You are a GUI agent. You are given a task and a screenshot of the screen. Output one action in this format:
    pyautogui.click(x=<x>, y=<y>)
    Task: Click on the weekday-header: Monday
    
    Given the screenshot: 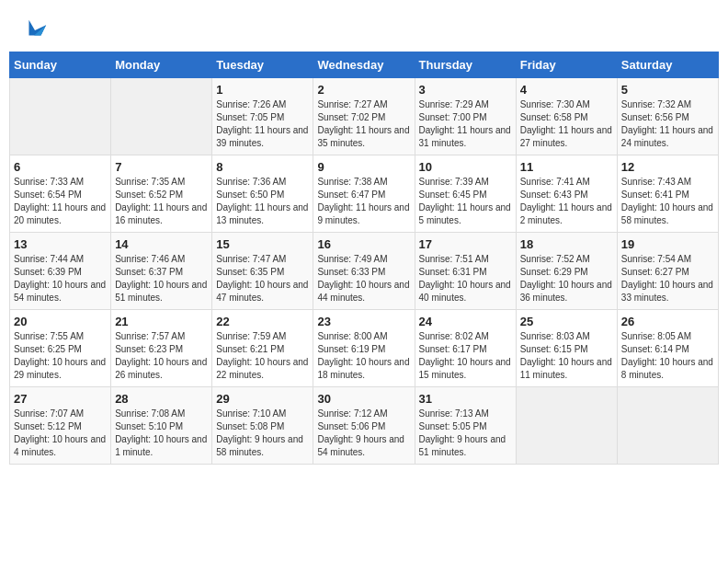 What is the action you would take?
    pyautogui.click(x=162, y=65)
    